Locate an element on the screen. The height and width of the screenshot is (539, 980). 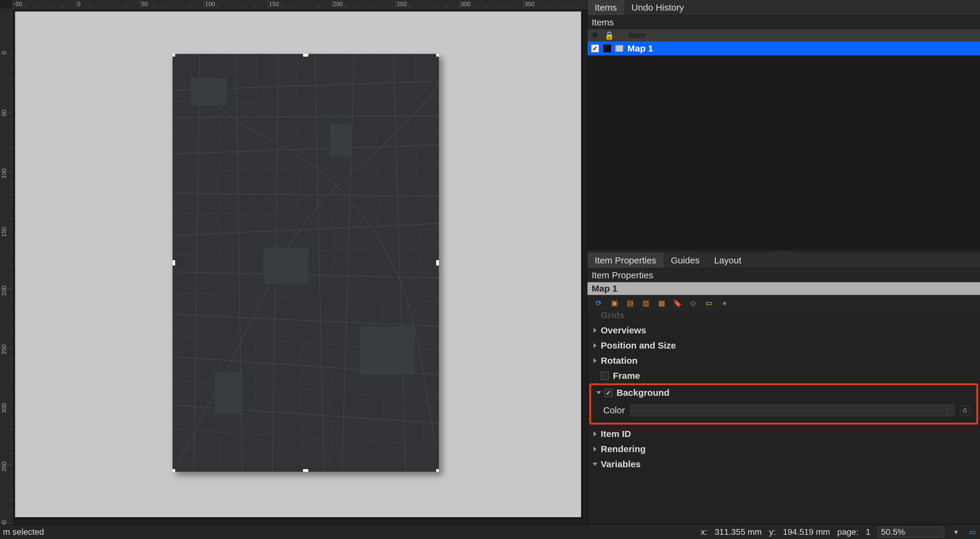
resize-handle-ne is located at coordinates (438, 56).